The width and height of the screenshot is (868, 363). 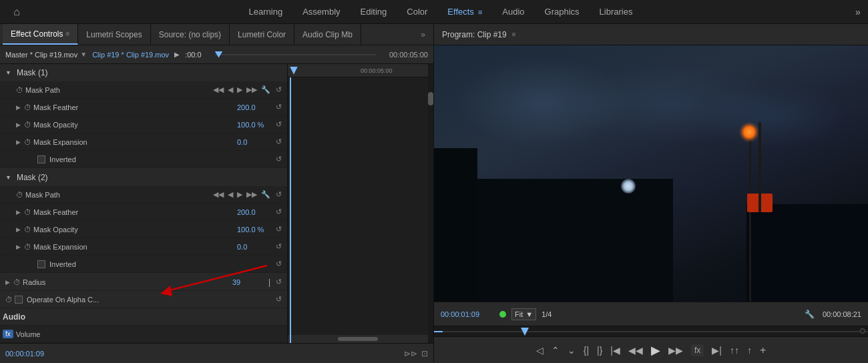 I want to click on pt-go-mark-in: |◀, so click(x=616, y=350).